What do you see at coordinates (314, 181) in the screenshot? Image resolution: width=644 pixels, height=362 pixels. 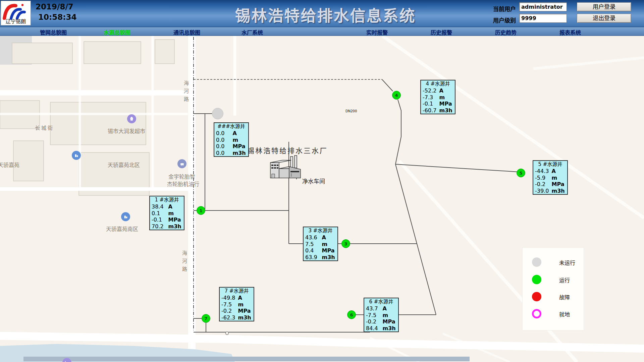 I see `workshop-label: 净水车间` at bounding box center [314, 181].